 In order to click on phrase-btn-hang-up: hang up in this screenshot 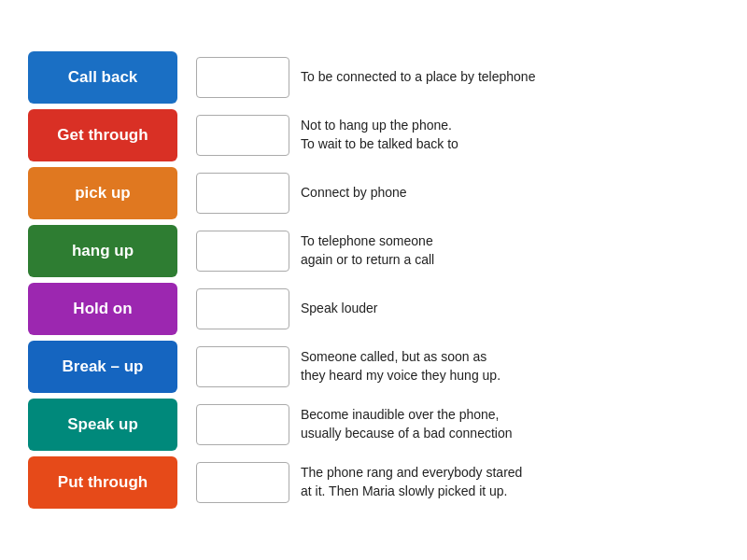, I will do `click(103, 251)`.